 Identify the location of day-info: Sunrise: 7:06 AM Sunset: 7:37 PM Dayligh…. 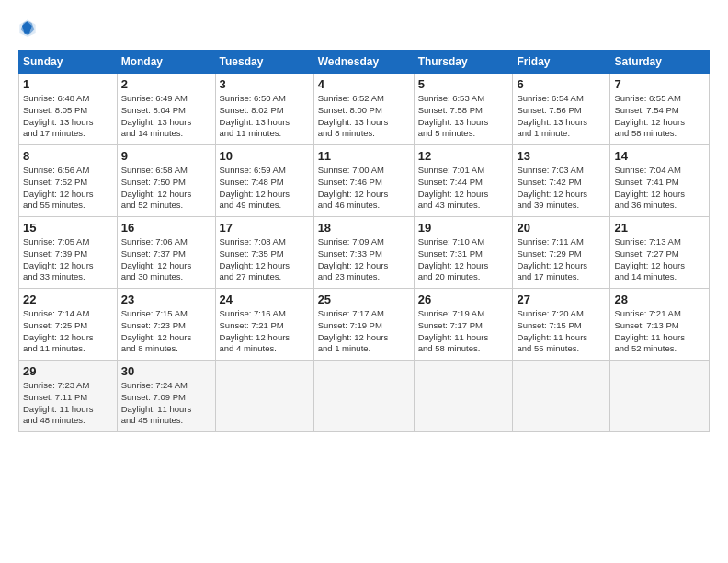
(166, 259).